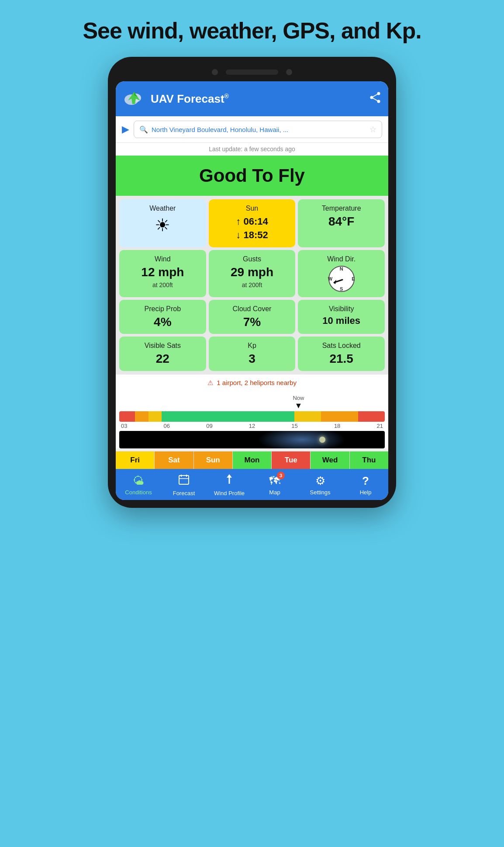 Image resolution: width=504 pixels, height=847 pixels. What do you see at coordinates (252, 460) in the screenshot?
I see `day-tab-mon: Mon` at bounding box center [252, 460].